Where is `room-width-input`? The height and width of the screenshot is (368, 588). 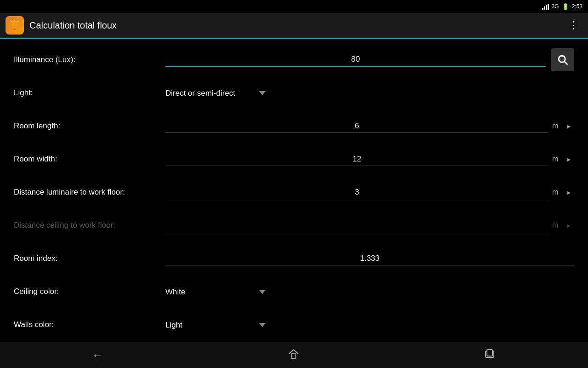 room-width-input is located at coordinates (357, 159).